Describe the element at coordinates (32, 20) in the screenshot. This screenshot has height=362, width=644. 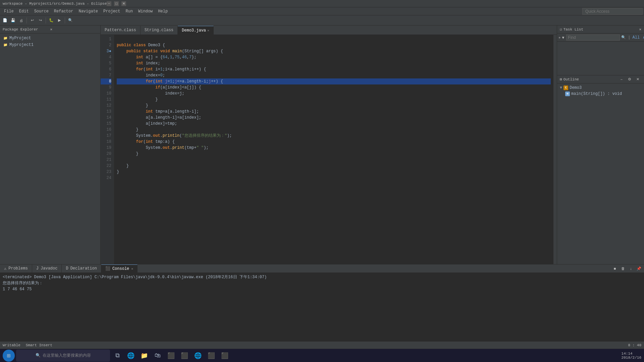
I see `undo-button: ↩` at that location.